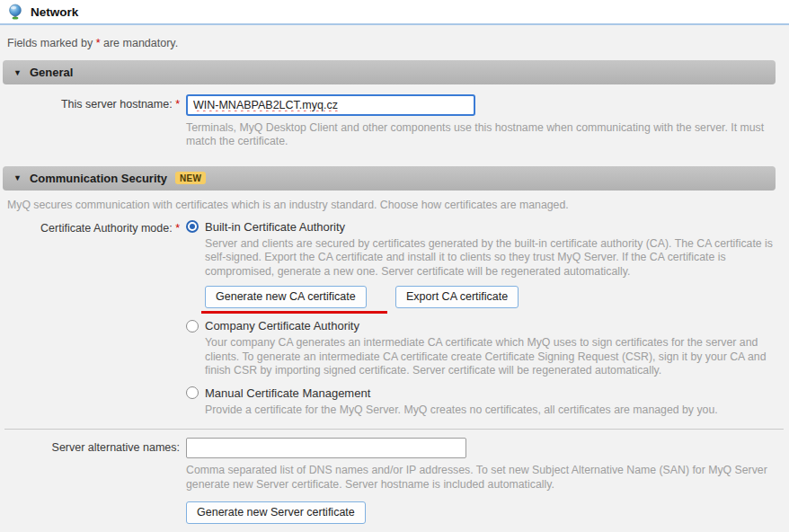  Describe the element at coordinates (116, 448) in the screenshot. I see `san-label-text: Server alternative names:` at that location.